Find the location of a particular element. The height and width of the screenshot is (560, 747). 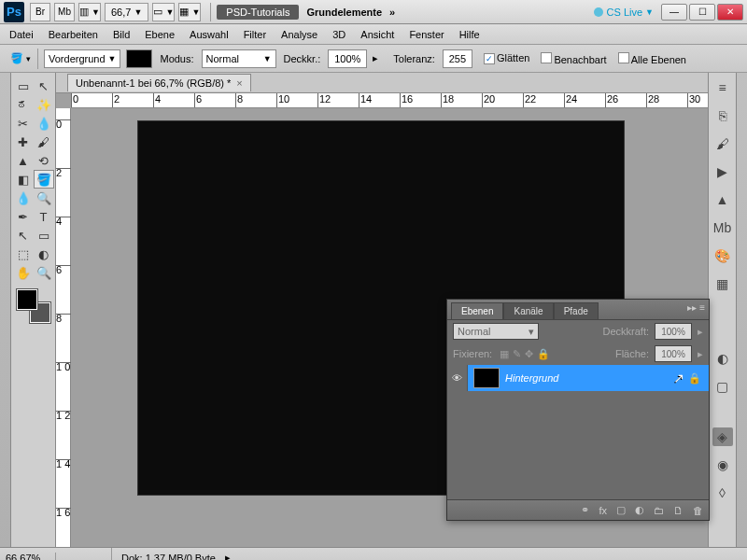

blend-mode-dropdown: Normal▾ is located at coordinates (496, 331).